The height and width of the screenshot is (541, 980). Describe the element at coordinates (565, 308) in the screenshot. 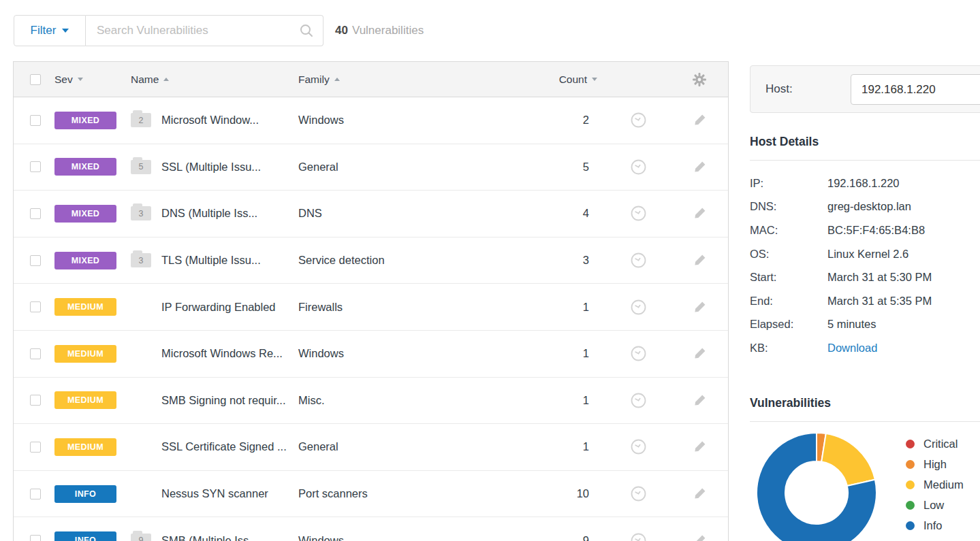

I see `count-value: 1` at that location.